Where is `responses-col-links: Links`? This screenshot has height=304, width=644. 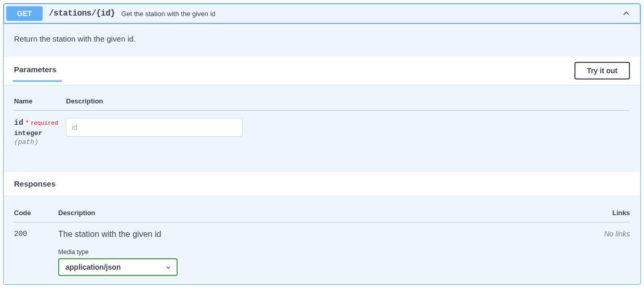
responses-col-links: Links is located at coordinates (608, 213).